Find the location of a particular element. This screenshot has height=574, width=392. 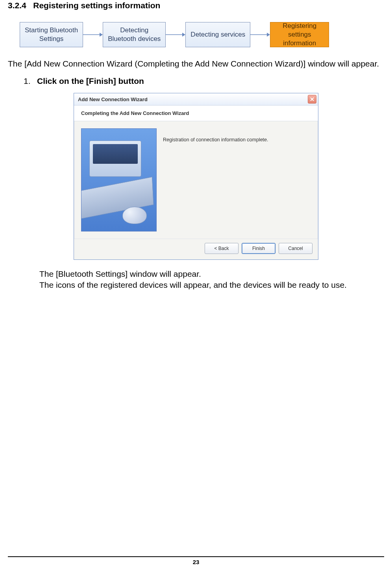

flow-step-2-line1: Detecting is located at coordinates (134, 30).